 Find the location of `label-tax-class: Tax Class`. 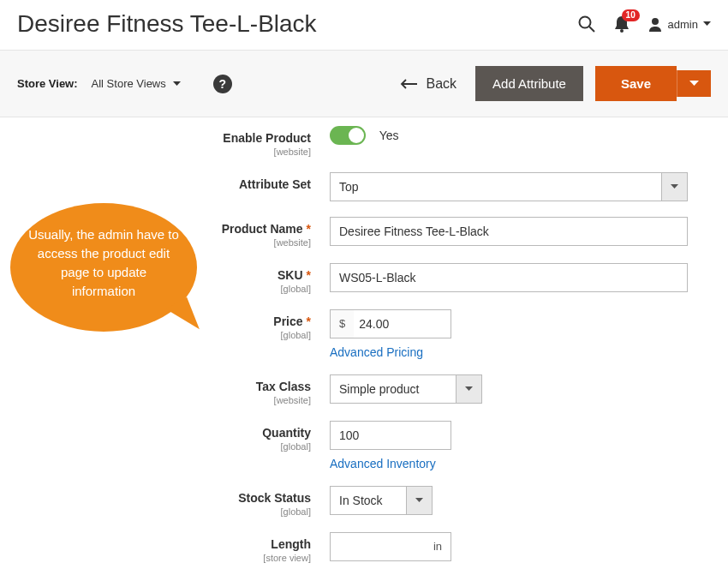

label-tax-class: Tax Class is located at coordinates (283, 386).